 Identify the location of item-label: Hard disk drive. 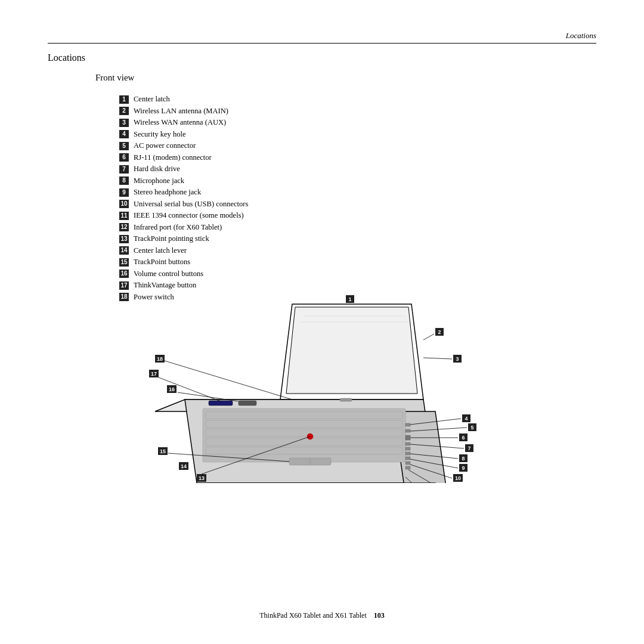
(157, 169).